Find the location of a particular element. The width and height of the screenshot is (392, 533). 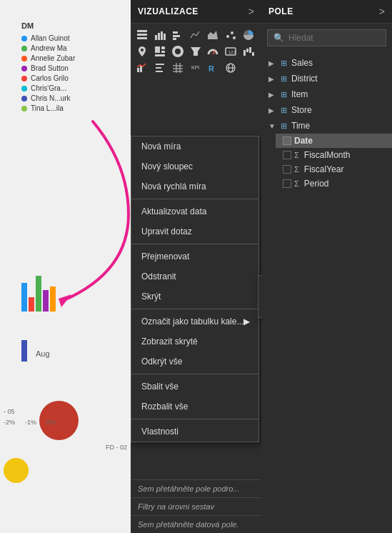

tree-item-sales: ▶ ⊞ Sales is located at coordinates (327, 63).